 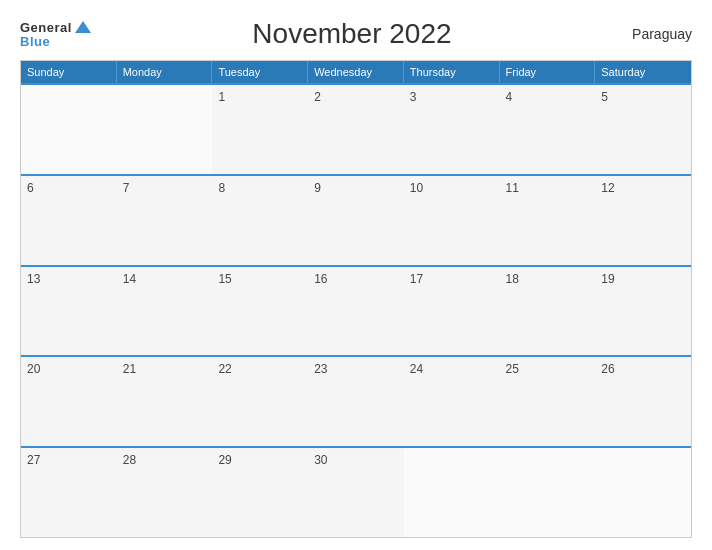 What do you see at coordinates (165, 402) in the screenshot?
I see `day-cell: 21` at bounding box center [165, 402].